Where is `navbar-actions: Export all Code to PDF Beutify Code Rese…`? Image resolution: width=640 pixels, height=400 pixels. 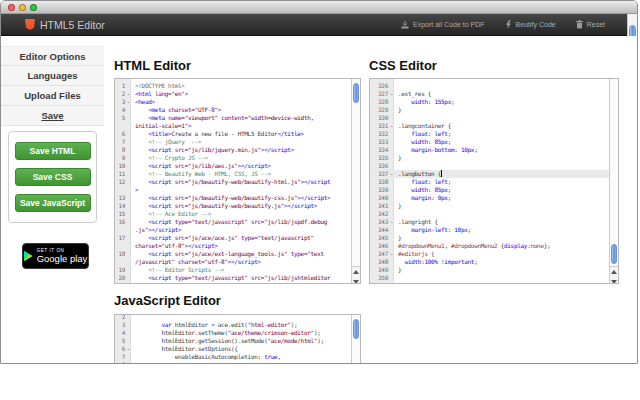 navbar-actions: Export all Code to PDF Beutify Code Rese… is located at coordinates (503, 24).